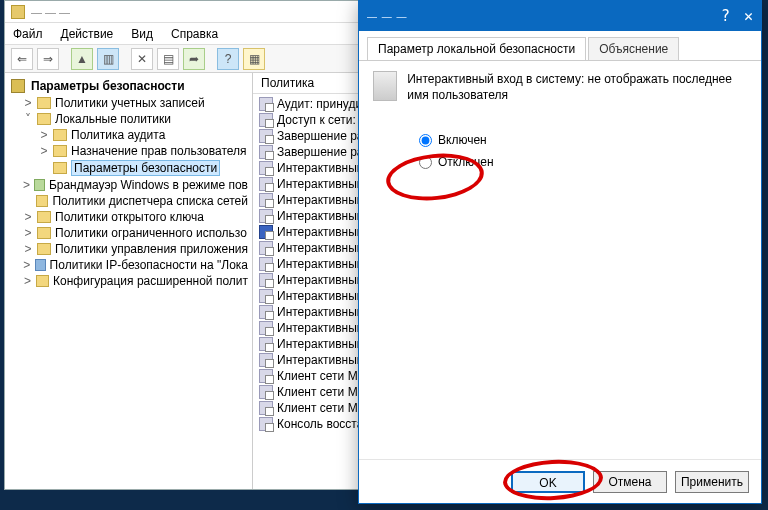  Describe the element at coordinates (150, 281) in the screenshot. I see `tree-node-label: Конфигурация расширенной полит` at that location.